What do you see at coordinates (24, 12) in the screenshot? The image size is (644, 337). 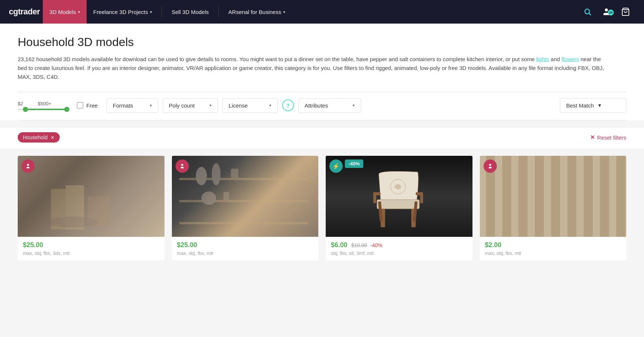 I see `site-logo: cgtrader` at bounding box center [24, 12].